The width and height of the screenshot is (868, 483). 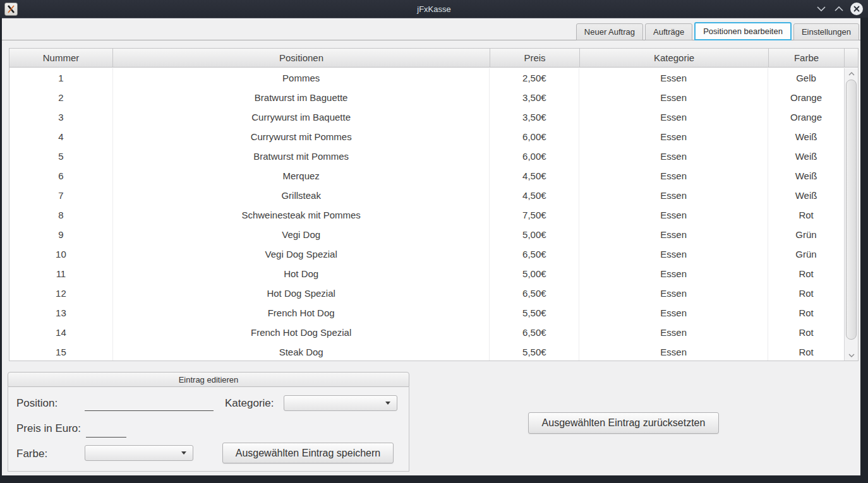 What do you see at coordinates (807, 58) in the screenshot?
I see `column-header-farbe: Farbe` at bounding box center [807, 58].